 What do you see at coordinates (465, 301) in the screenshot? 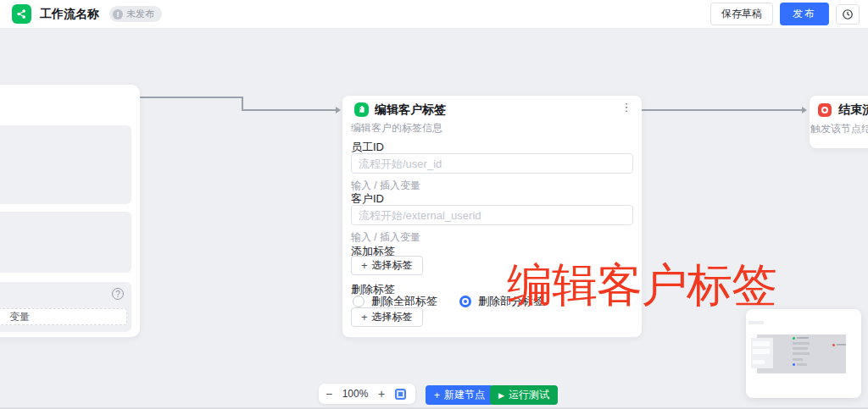
I see `radio-remove-partial` at bounding box center [465, 301].